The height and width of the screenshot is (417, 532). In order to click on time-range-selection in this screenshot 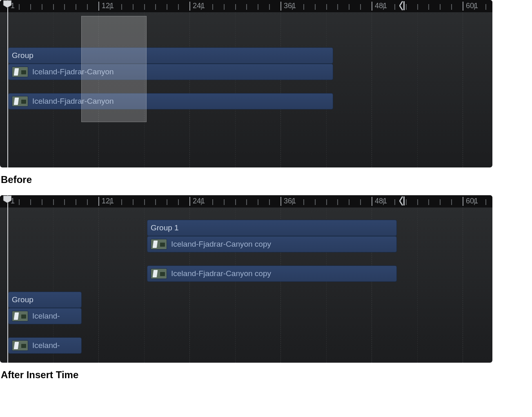, I will do `click(114, 69)`.